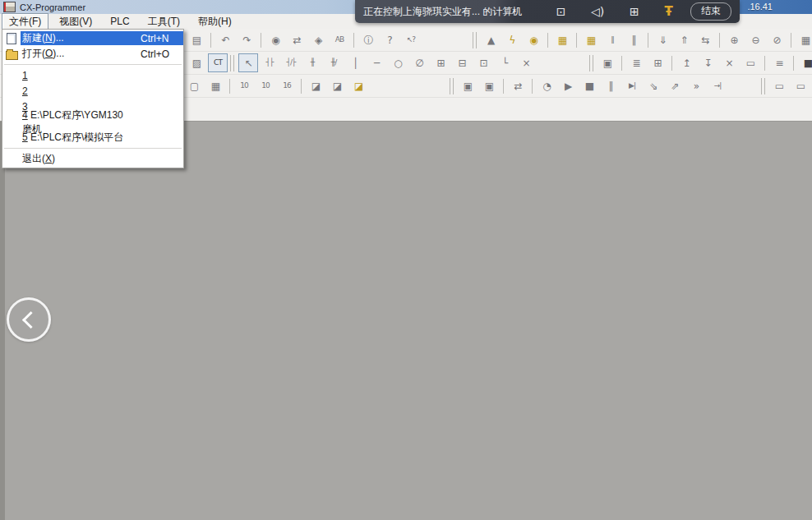 The image size is (812, 520). Describe the element at coordinates (247, 39) in the screenshot. I see `redo-button: ↷` at that location.